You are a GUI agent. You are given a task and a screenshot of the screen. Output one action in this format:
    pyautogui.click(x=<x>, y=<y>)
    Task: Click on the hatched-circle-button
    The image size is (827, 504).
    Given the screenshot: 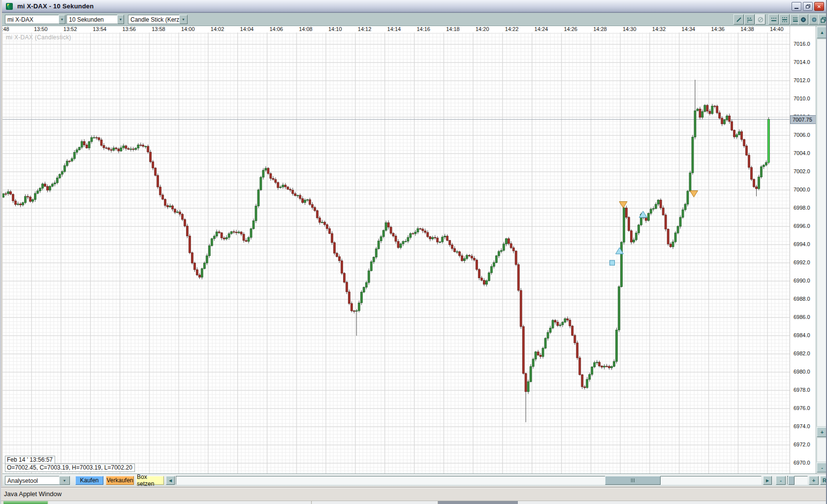 What is the action you would take?
    pyautogui.click(x=814, y=20)
    